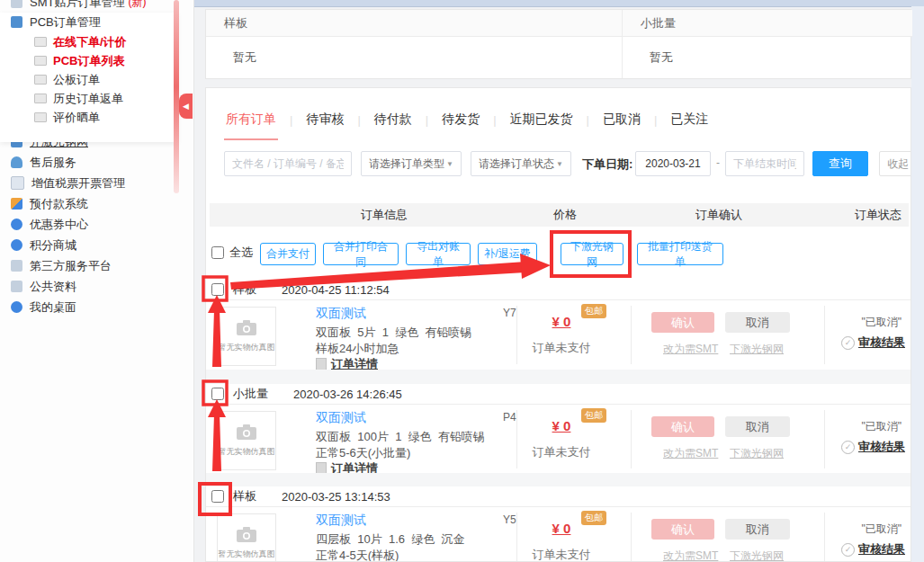  Describe the element at coordinates (53, 287) in the screenshot. I see `sidebar-item-label: 公共资料` at that location.